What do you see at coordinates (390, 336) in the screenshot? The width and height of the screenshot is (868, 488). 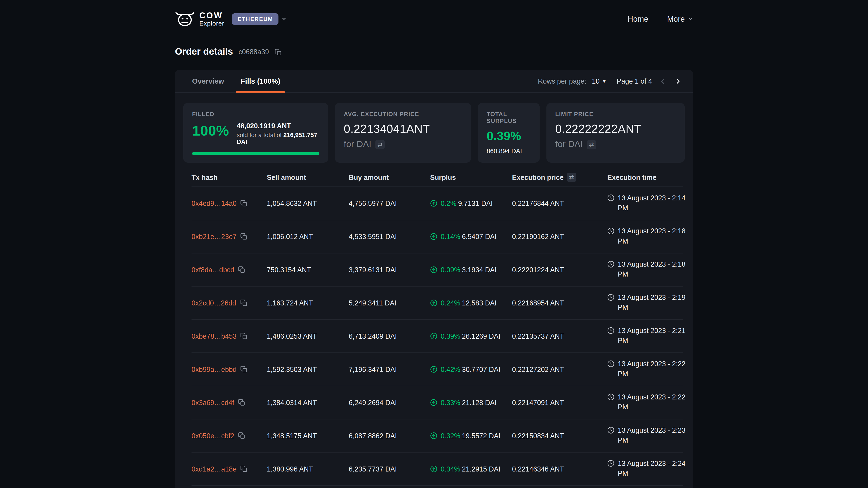 I see `buy-amount: 6,713.2409 DAI` at bounding box center [390, 336].